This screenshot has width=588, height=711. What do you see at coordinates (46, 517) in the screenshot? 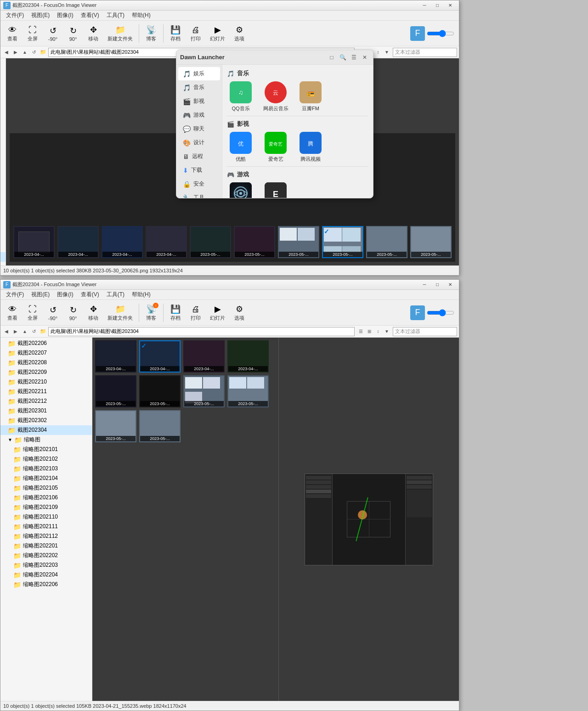
I see `sidebar-b-sub8: 📁 缩略图202110` at bounding box center [46, 517].